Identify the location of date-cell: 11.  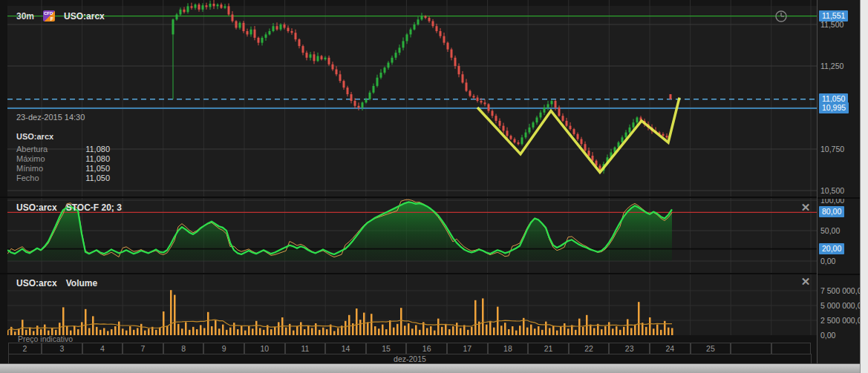
(306, 349).